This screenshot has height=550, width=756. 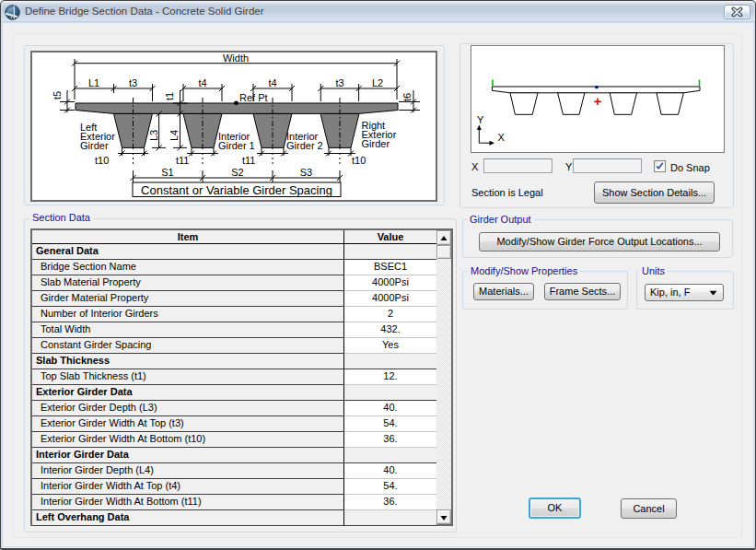 I want to click on svg-text: t6, so click(x=407, y=98).